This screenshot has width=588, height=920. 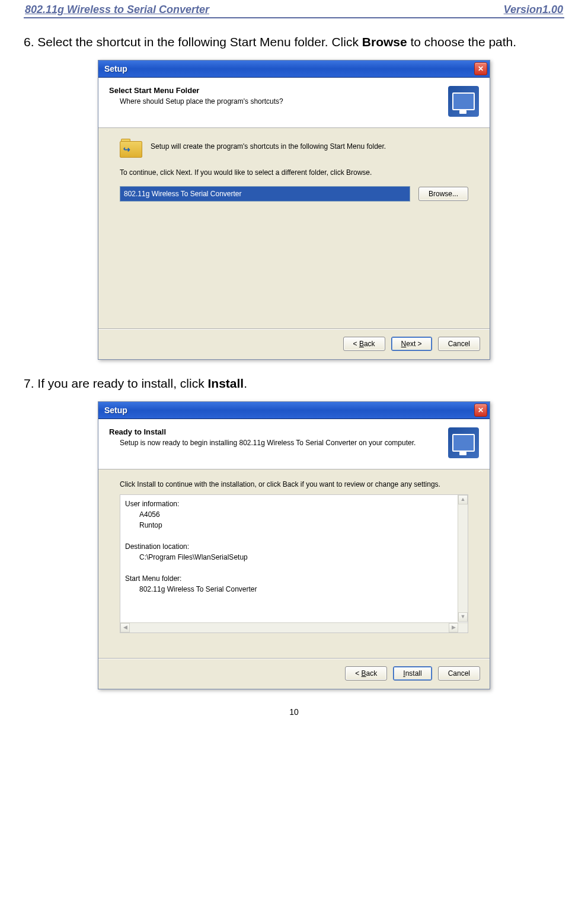 What do you see at coordinates (294, 42) in the screenshot?
I see `step-6-text: 6. Select the shortcut in the following …` at bounding box center [294, 42].